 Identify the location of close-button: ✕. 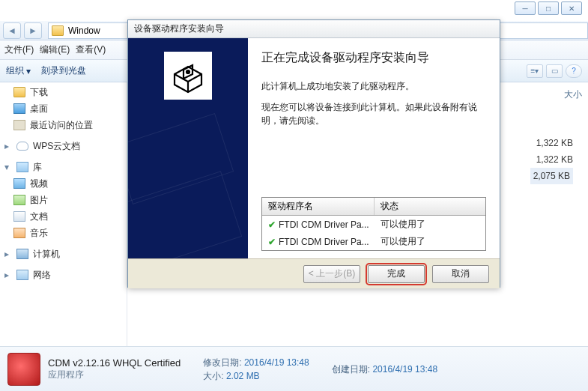
(572, 8).